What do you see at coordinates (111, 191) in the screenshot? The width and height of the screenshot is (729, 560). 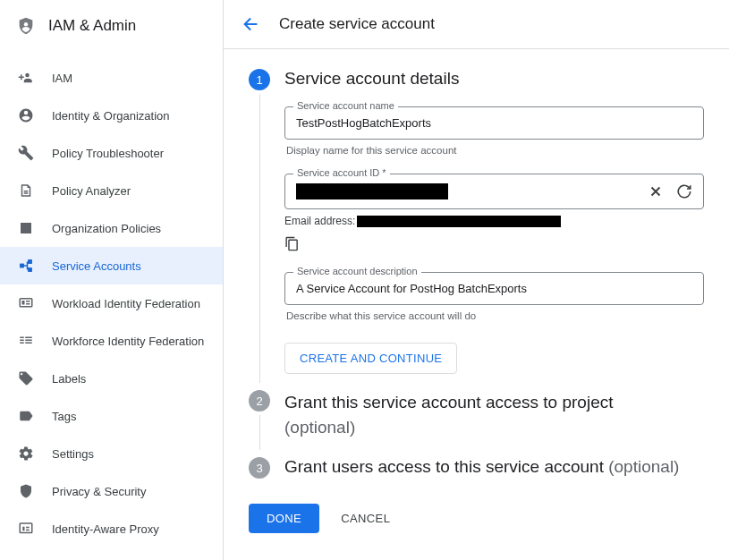 I see `nav-item-policy-analyzer: Policy Analyzer` at bounding box center [111, 191].